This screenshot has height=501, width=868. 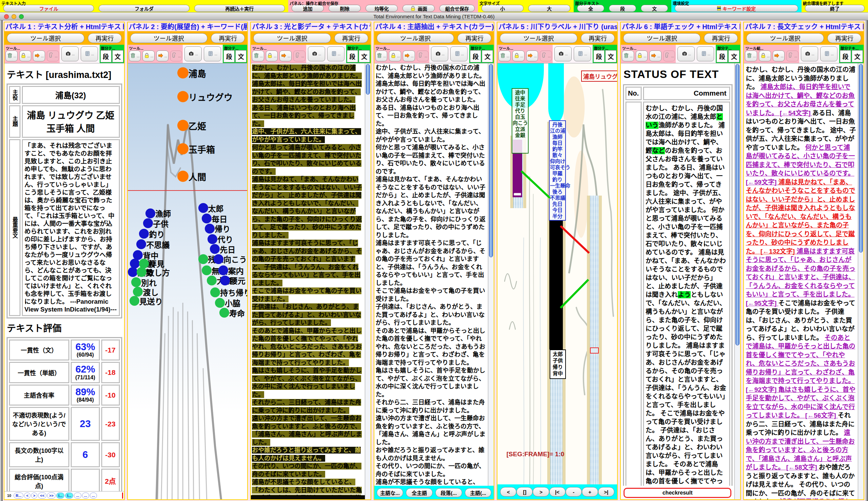 I want to click on folder-button: フォルダ, so click(x=144, y=8).